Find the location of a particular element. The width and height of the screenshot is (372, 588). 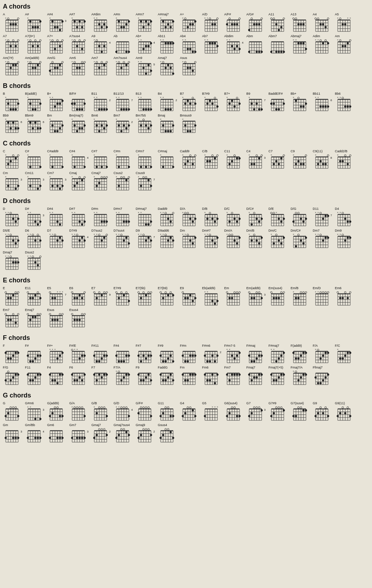

fret-number: 3 is located at coordinates (44, 215).